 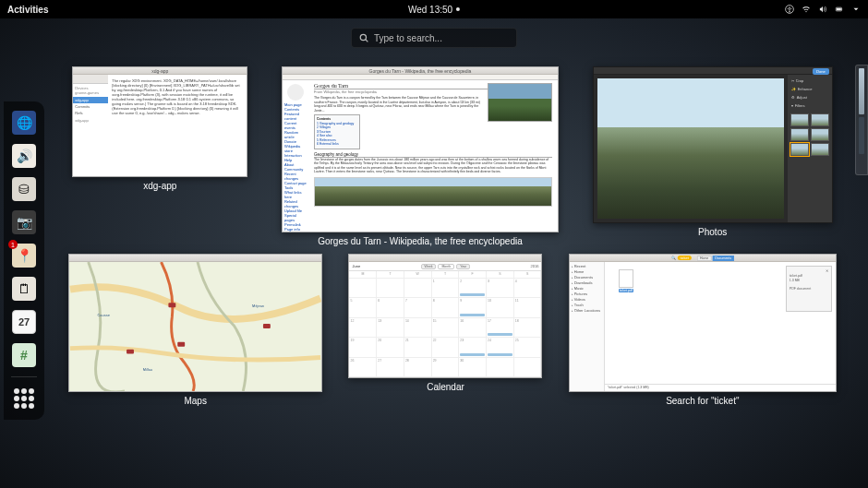 I want to click on tool-crop: ✂ Crop, so click(x=810, y=81).